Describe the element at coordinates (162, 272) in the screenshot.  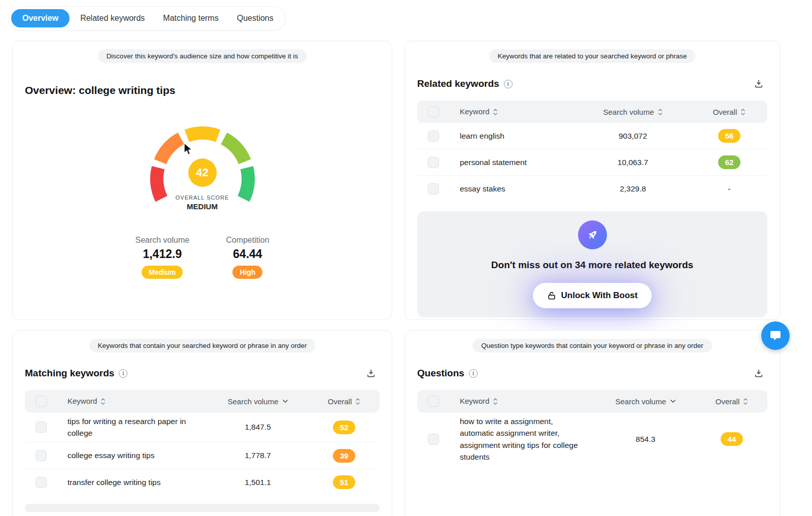
I see `search-volume-badge: Medium` at that location.